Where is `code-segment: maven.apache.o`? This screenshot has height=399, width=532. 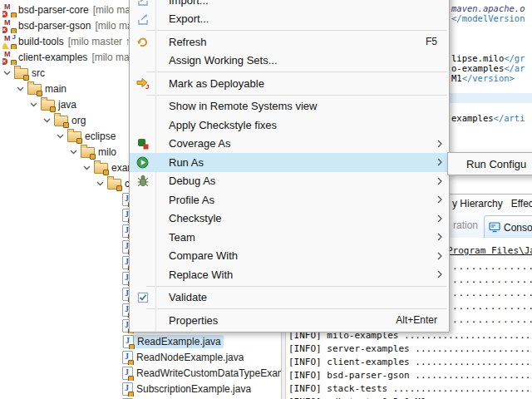
code-segment: maven.apache.o is located at coordinates (489, 8).